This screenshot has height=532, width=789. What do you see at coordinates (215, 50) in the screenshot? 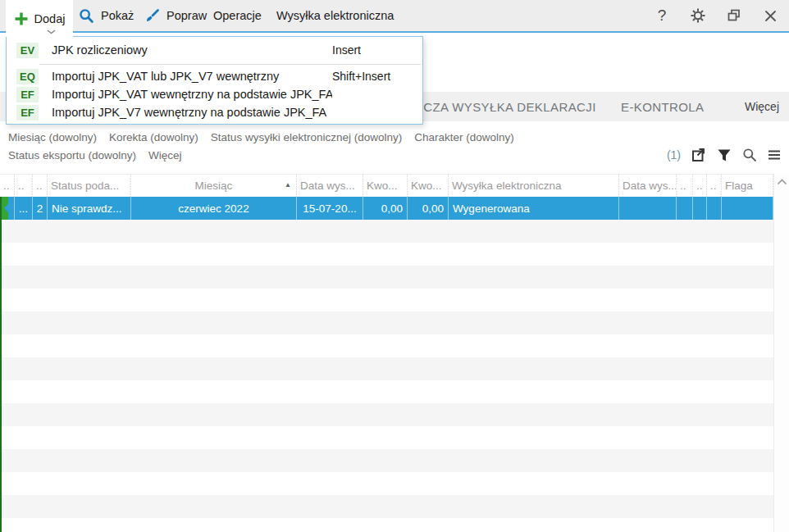
I see `menu-item-jpk-rozliczeniowy: EV JPK rozliczeniowy Insert` at bounding box center [215, 50].